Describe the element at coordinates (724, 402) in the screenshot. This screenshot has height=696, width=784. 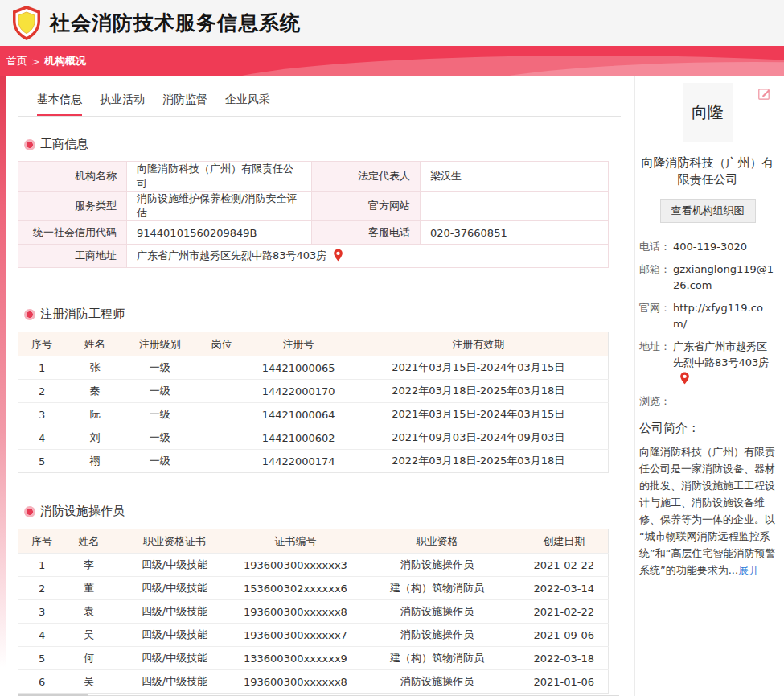
I see `contact-value` at that location.